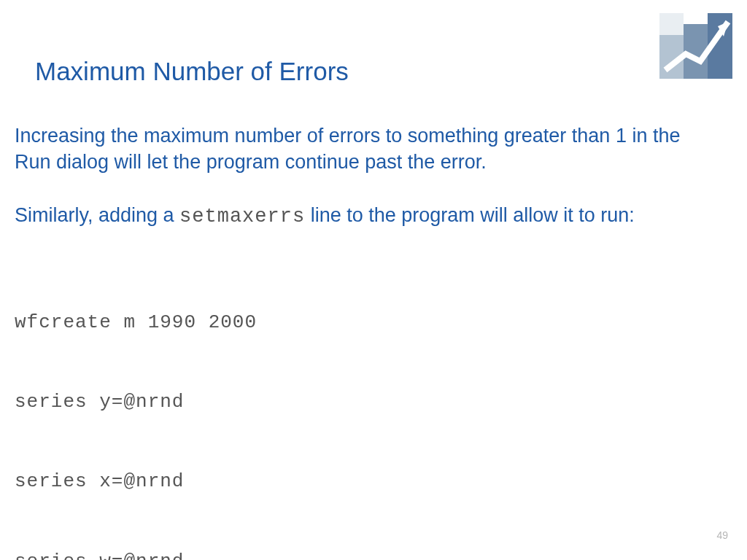 The image size is (747, 560). What do you see at coordinates (366, 402) in the screenshot?
I see `code-line: series y=@nrnd` at bounding box center [366, 402].